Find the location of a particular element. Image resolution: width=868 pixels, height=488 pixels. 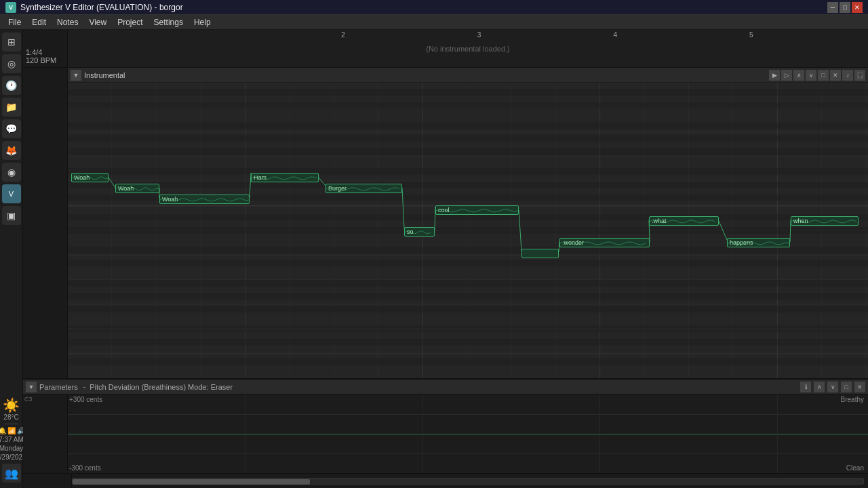

params-label: Parameters is located at coordinates (58, 387).